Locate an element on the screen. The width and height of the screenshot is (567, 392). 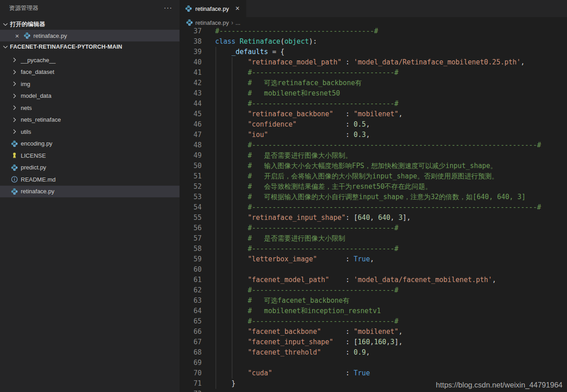
code-line: 50 # 输入图像大小会大幅度地影响FPS，想加快检测速度可以减少input_s… is located at coordinates (373, 166).